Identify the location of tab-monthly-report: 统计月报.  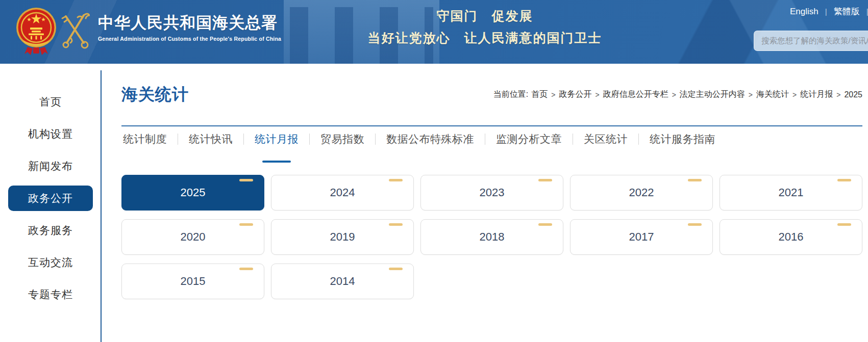
(277, 139).